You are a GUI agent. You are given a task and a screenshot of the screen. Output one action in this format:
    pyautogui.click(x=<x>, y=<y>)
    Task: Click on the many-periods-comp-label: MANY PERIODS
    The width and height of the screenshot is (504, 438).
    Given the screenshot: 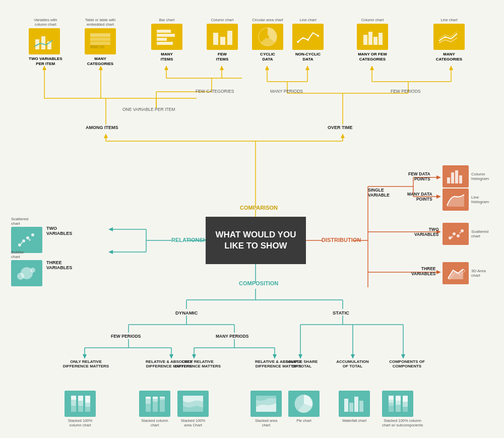 What is the action you would take?
    pyautogui.click(x=232, y=336)
    